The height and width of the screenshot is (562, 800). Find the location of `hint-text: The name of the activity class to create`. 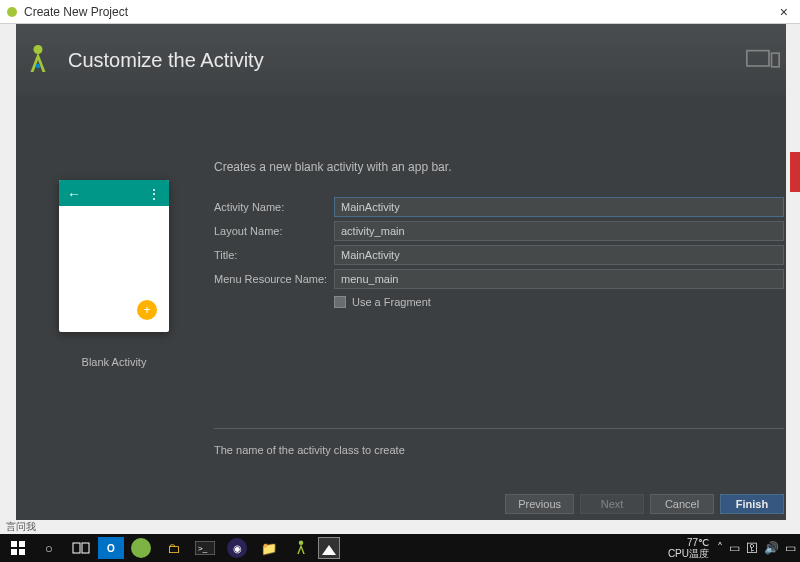

hint-text: The name of the activity class to create is located at coordinates (310, 450).